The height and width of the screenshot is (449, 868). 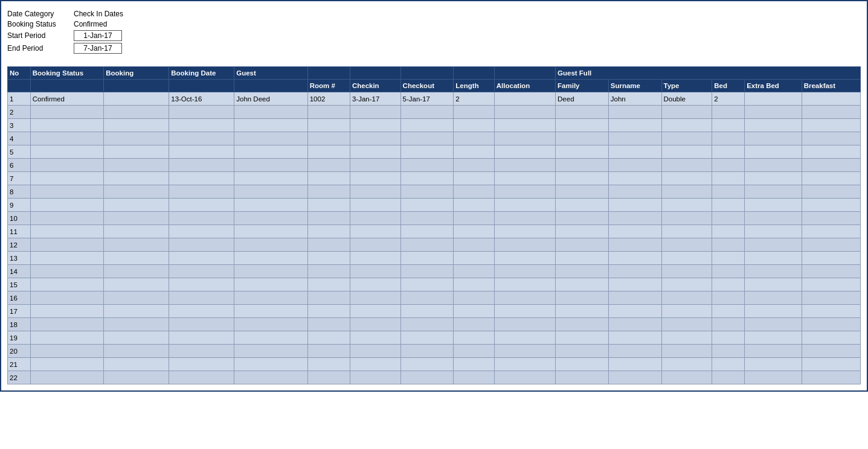 I want to click on cell-no: 18, so click(x=19, y=325).